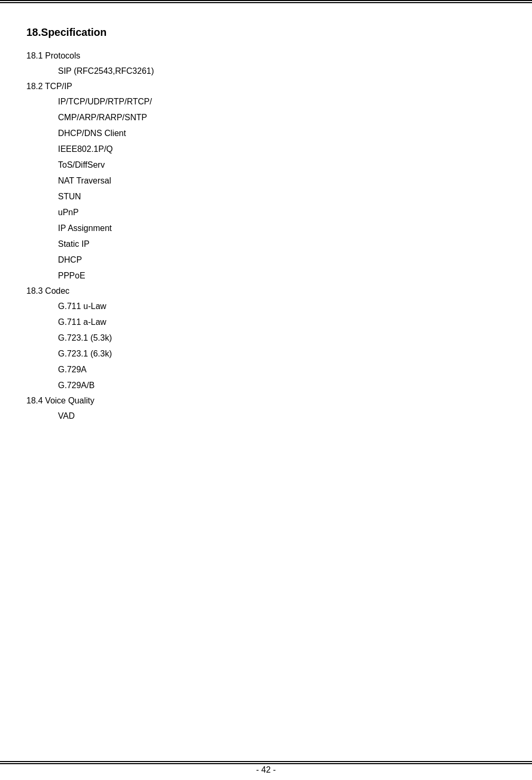 This screenshot has width=532, height=780. I want to click on list-item: CMP/ARP/RARP/SNTP, so click(282, 118).